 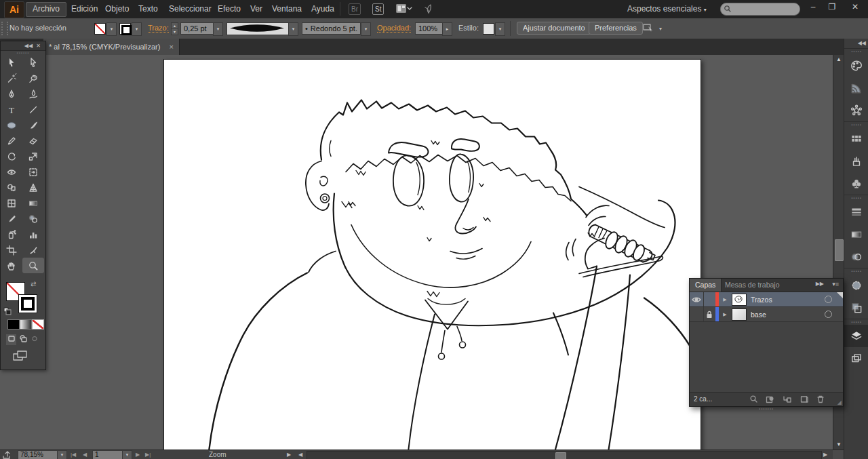 I want to click on zoom-tool, so click(x=33, y=266).